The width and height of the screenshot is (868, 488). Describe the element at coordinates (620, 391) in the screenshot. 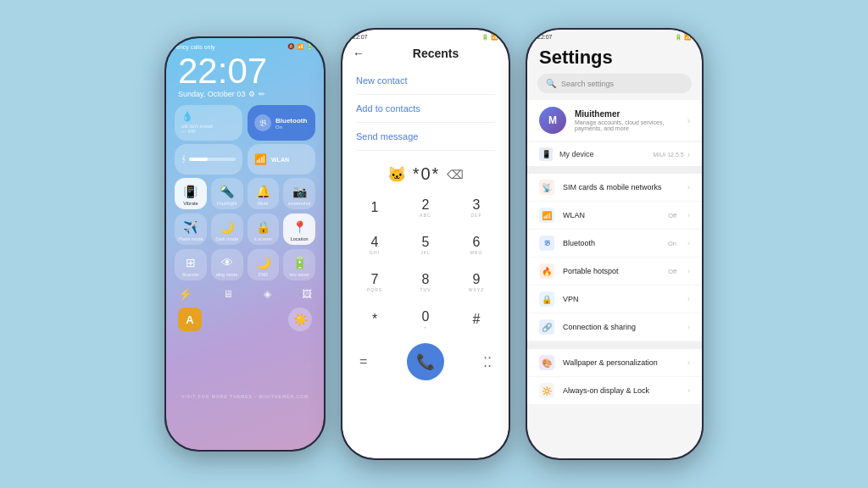

I see `p3-aod-label: Always-on display & Lock` at that location.